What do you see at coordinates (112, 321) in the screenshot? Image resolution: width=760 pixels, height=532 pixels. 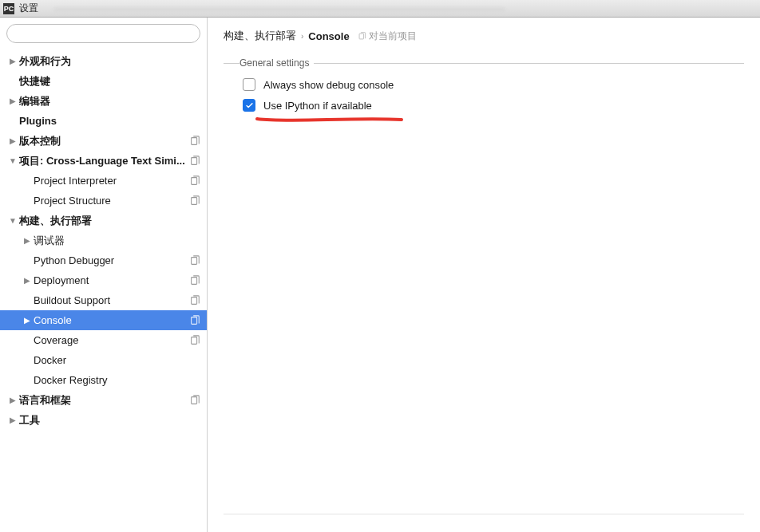 I see `tree-item-label: Console` at bounding box center [112, 321].